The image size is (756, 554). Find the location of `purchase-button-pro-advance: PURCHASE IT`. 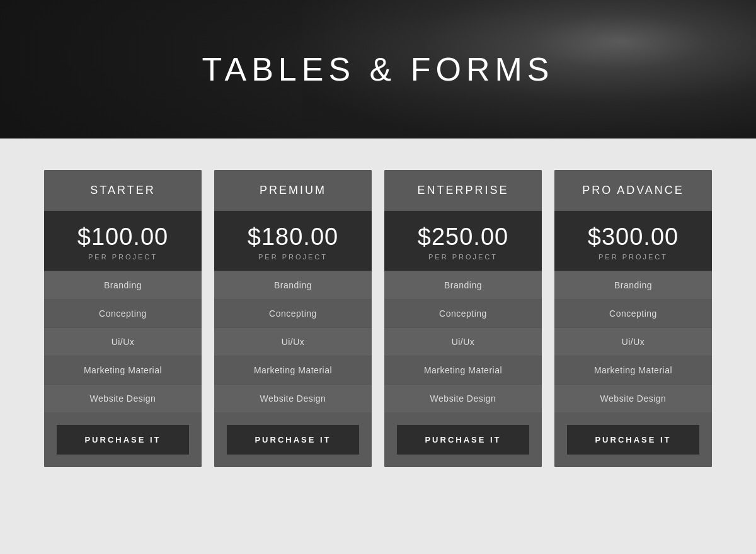

purchase-button-pro-advance: PURCHASE IT is located at coordinates (633, 439).